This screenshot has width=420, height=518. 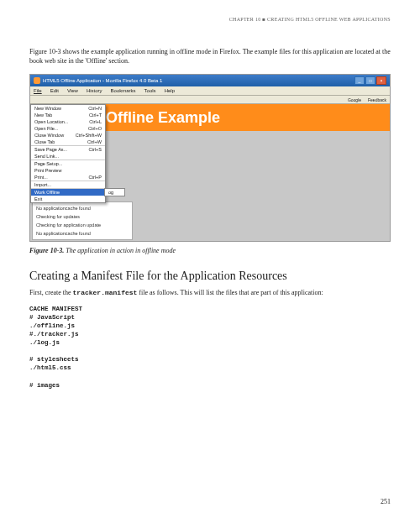 What do you see at coordinates (68, 142) in the screenshot?
I see `menu-close-tab: Close TabCtrl+W` at bounding box center [68, 142].